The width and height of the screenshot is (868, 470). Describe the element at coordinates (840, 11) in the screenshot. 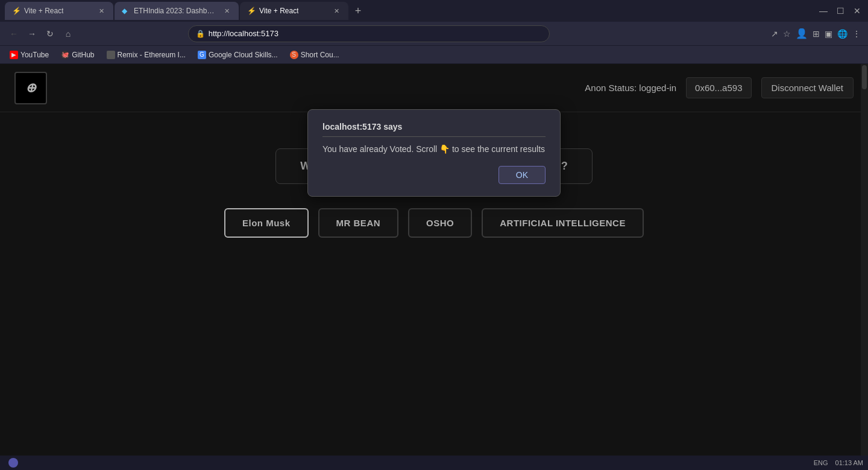

I see `window-controls: — ☐ ✕` at that location.